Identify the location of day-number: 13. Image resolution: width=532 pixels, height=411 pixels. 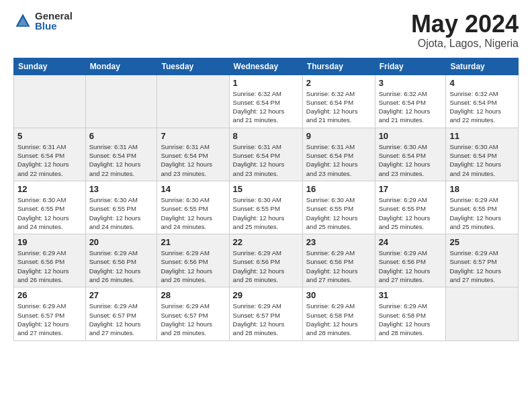
(122, 189).